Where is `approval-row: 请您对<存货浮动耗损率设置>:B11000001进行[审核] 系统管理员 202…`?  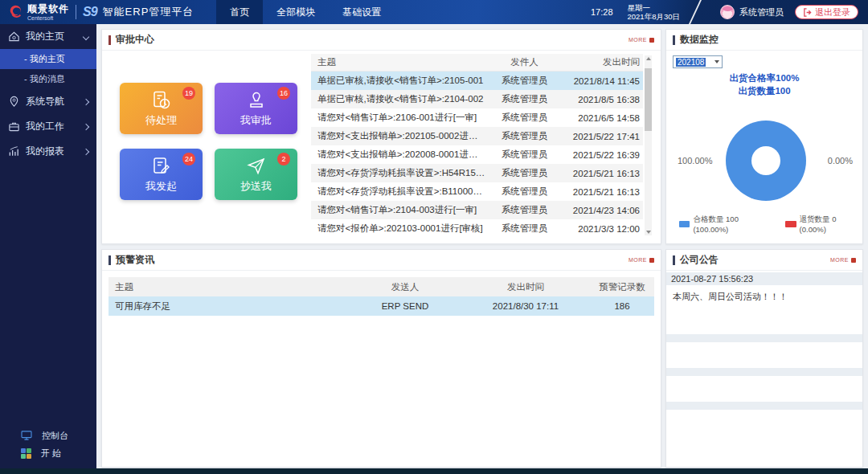
approval-row: 请您对<存货浮动耗损率设置>:B11000001进行[审核] 系统管理员 202… is located at coordinates (477, 191).